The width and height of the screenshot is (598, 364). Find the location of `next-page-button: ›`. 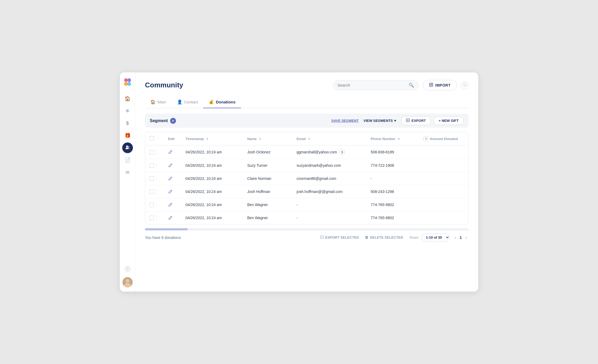

next-page-button: › is located at coordinates (466, 238).